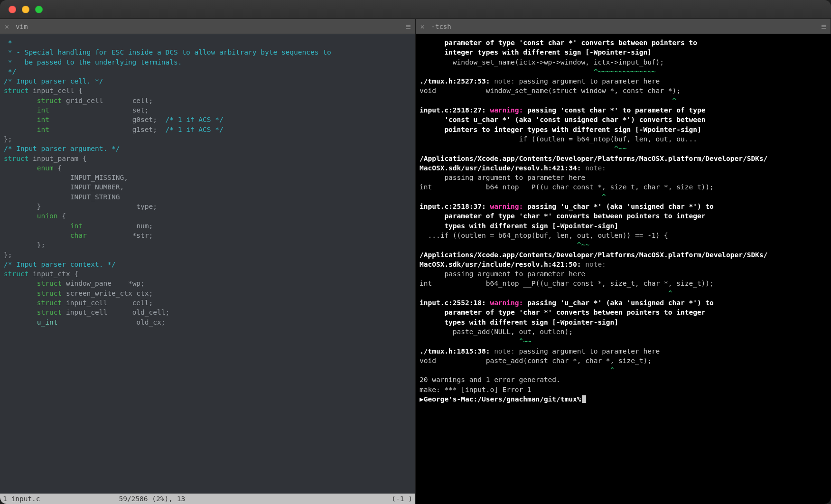  Describe the element at coordinates (500, 399) in the screenshot. I see `shell-prompt: ▶George's-Mac:/Users/gnachman/git/tmux%` at that location.